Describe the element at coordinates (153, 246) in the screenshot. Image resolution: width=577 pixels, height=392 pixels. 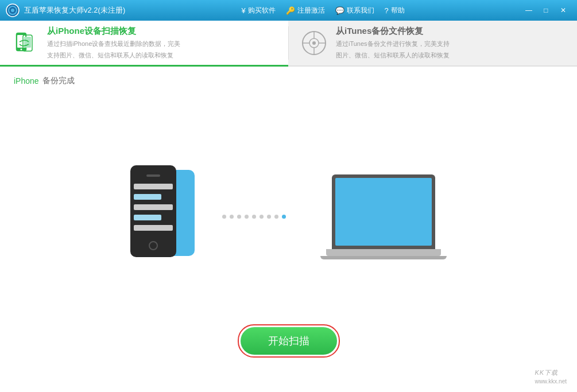
I see `phone-home-button` at that location.